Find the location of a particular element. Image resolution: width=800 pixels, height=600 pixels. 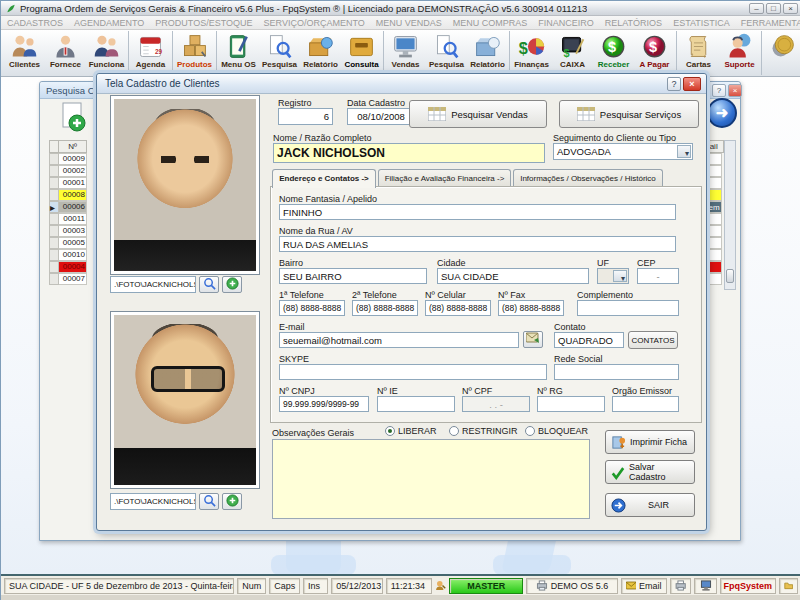

skype-field is located at coordinates (413, 372).